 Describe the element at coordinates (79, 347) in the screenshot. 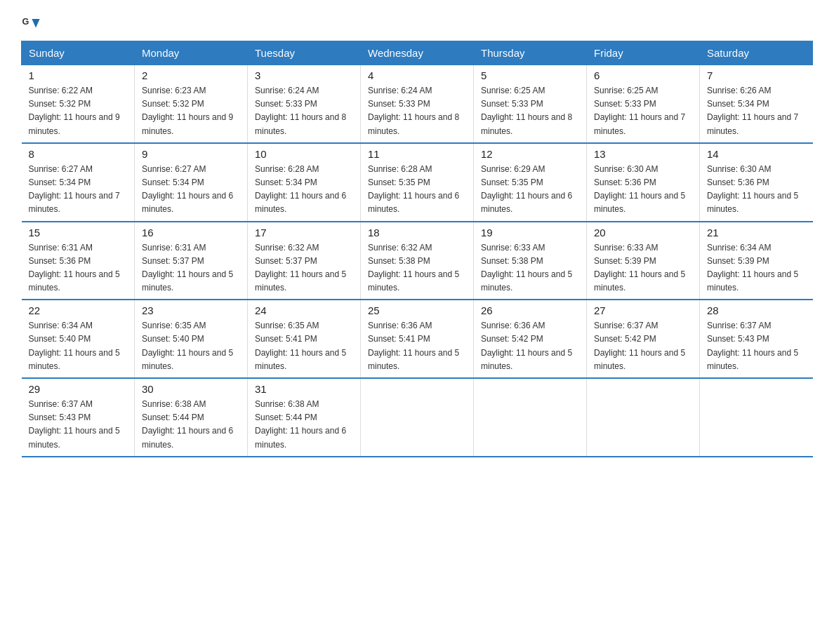

I see `day-info: Sunrise: 6:34 AMSunset: 5:40 PMDaylight:…` at that location.